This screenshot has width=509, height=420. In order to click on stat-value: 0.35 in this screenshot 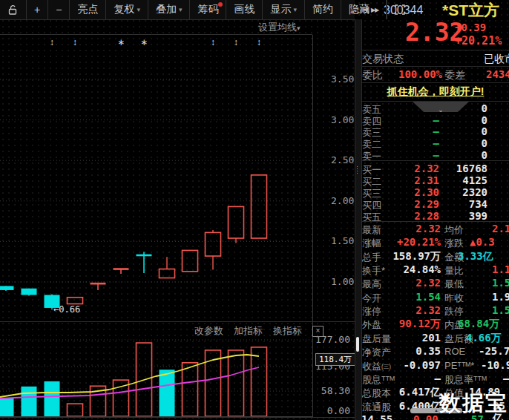, I will do `click(428, 351)`.